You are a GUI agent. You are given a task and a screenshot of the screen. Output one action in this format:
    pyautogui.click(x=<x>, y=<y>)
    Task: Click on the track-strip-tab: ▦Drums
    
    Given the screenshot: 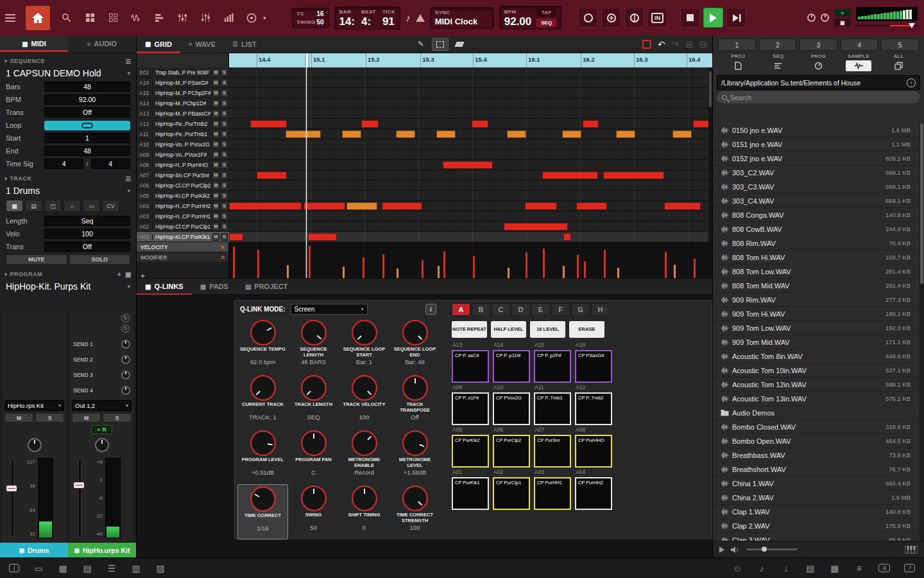 What is the action you would take?
    pyautogui.click(x=34, y=550)
    